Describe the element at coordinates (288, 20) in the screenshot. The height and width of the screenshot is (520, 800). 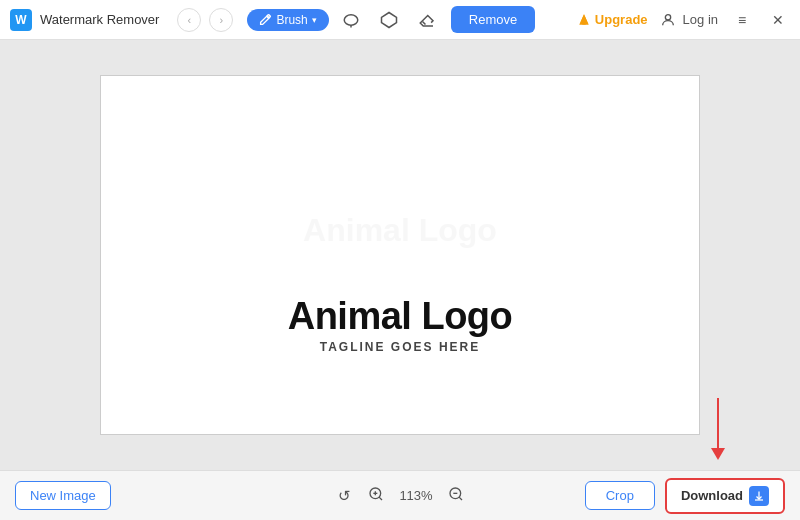
I see `brush-button: Brush ▾` at that location.